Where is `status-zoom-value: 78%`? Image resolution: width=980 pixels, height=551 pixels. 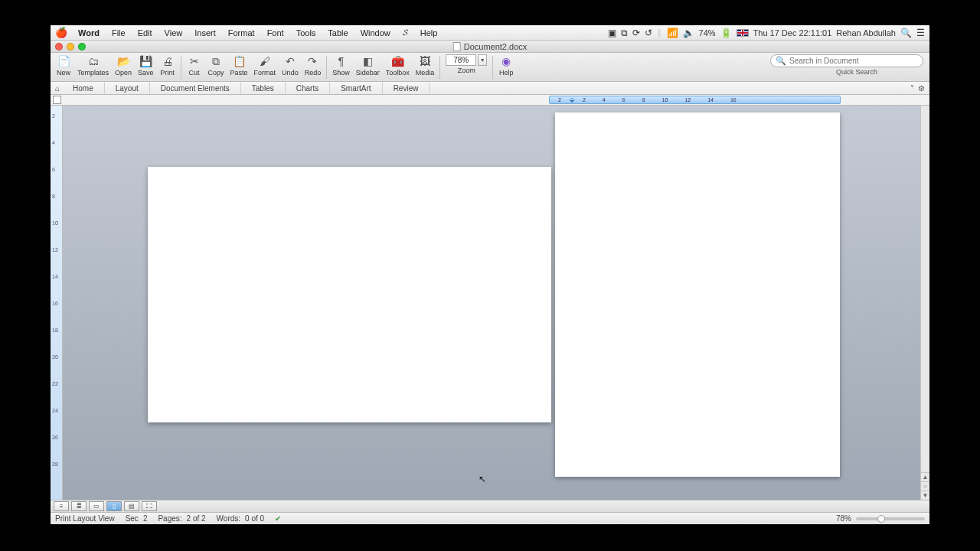
status-zoom-value: 78% is located at coordinates (844, 519).